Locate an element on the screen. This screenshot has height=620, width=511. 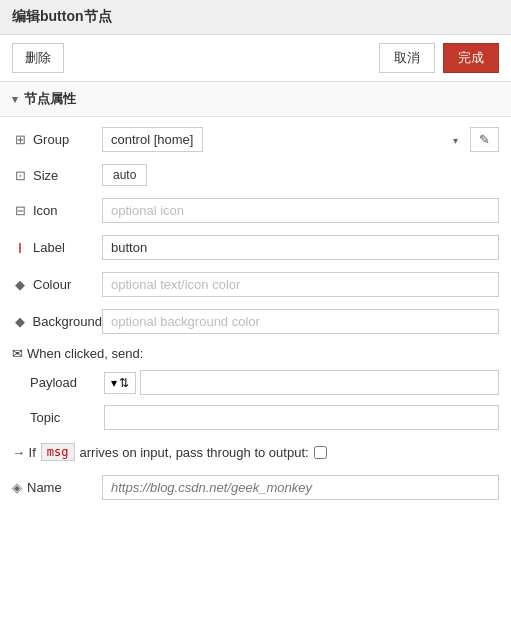
name-label-text: Name is located at coordinates (44, 488).